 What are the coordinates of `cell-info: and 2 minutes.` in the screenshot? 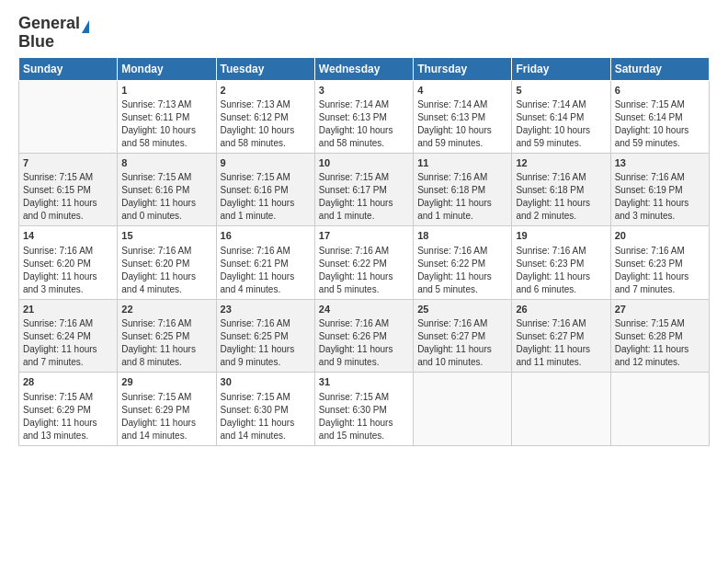 It's located at (561, 216).